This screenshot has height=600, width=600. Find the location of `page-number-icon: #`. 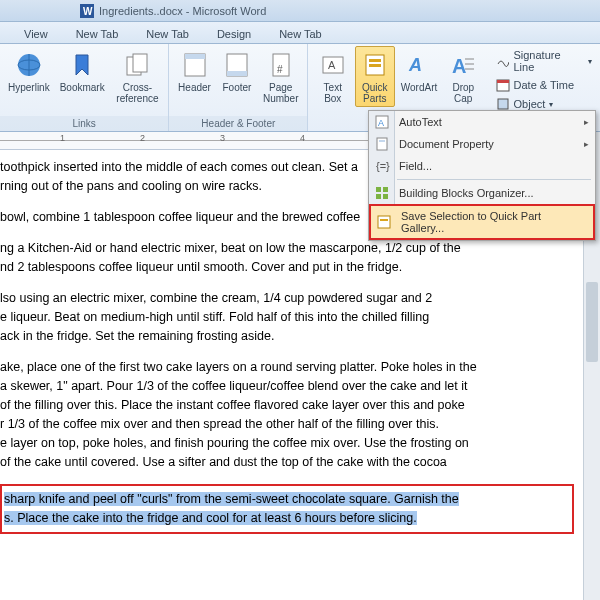

page-number-icon: # is located at coordinates (281, 65).